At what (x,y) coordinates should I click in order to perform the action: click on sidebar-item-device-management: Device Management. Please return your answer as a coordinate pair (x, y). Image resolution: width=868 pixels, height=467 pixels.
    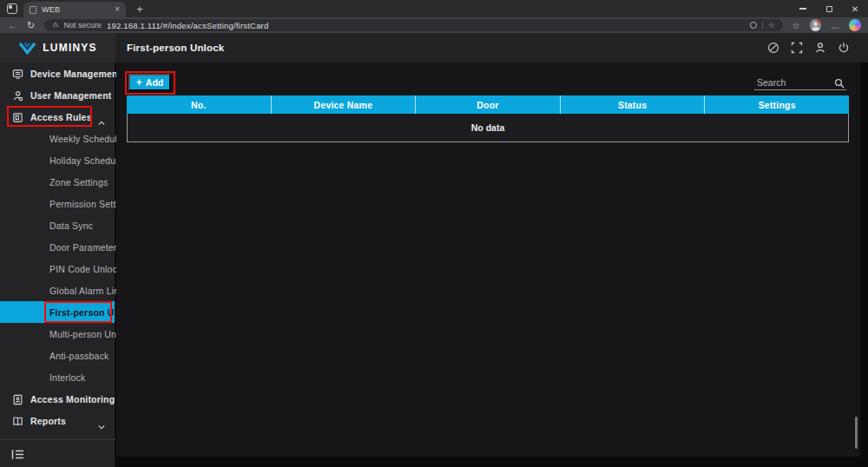
    Looking at the image, I should click on (57, 73).